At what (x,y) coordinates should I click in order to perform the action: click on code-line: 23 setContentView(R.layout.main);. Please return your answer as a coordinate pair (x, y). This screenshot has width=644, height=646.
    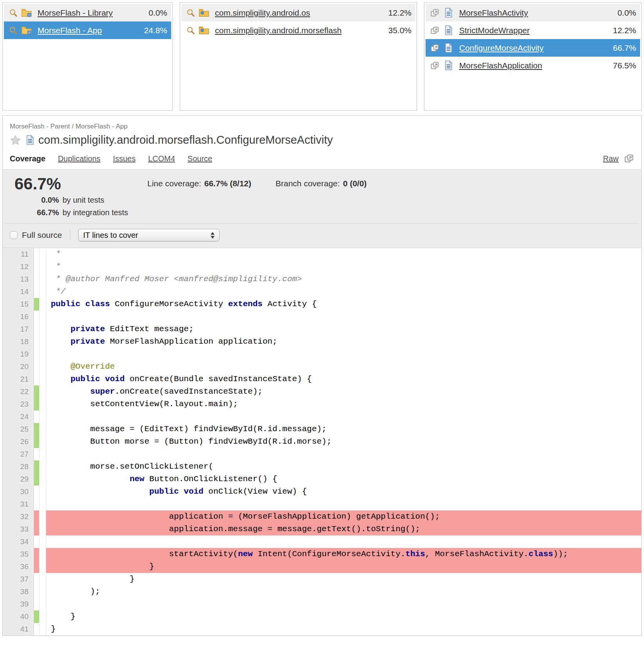
    Looking at the image, I should click on (322, 404).